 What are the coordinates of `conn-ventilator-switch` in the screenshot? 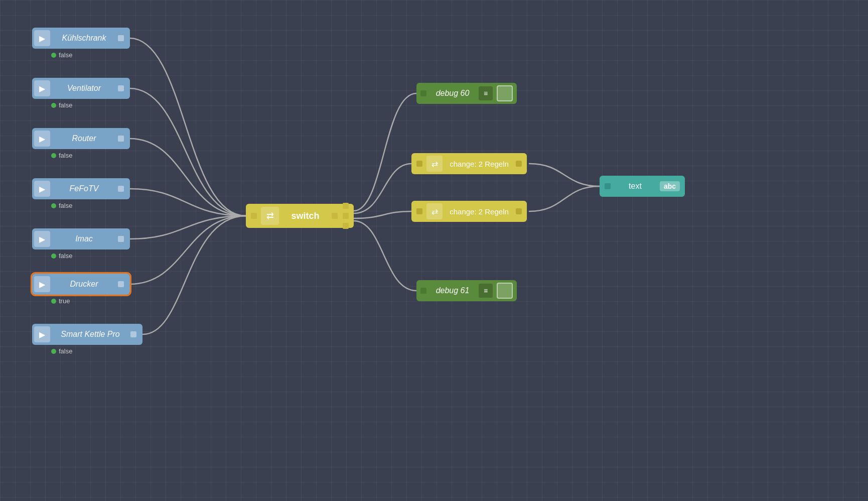 It's located at (188, 152).